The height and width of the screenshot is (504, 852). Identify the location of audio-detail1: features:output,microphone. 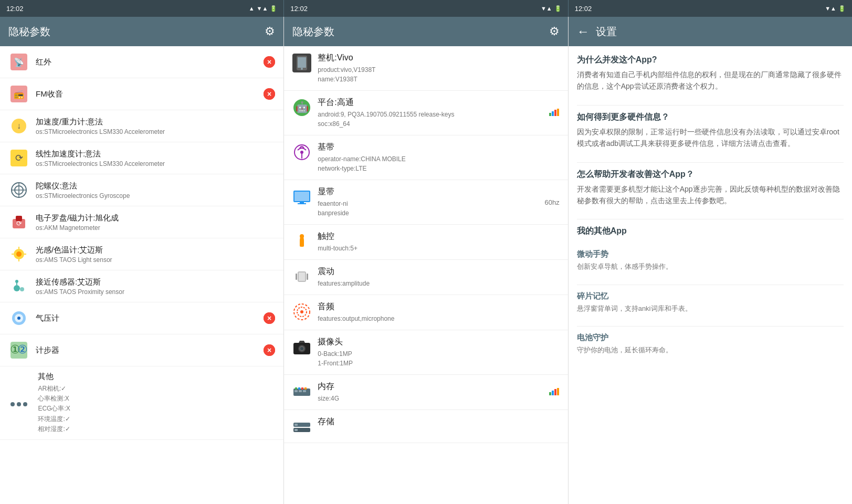
(438, 319).